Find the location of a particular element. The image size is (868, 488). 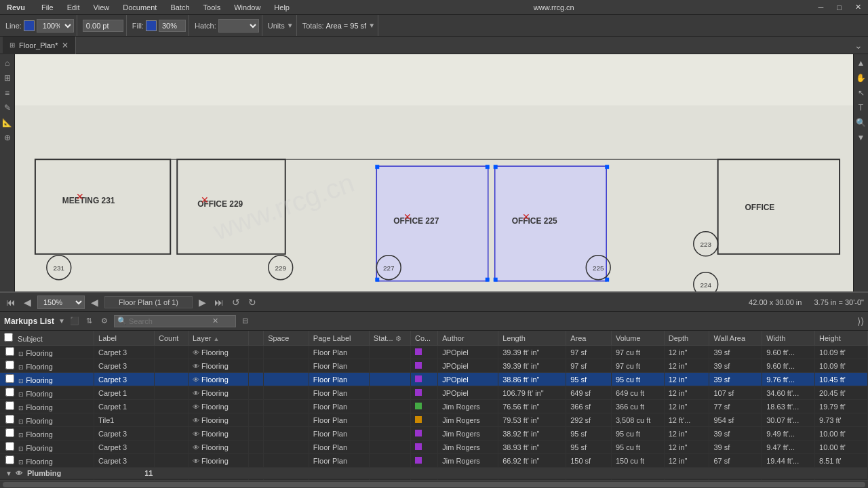

nav-last-btn: ⏭ is located at coordinates (219, 302).